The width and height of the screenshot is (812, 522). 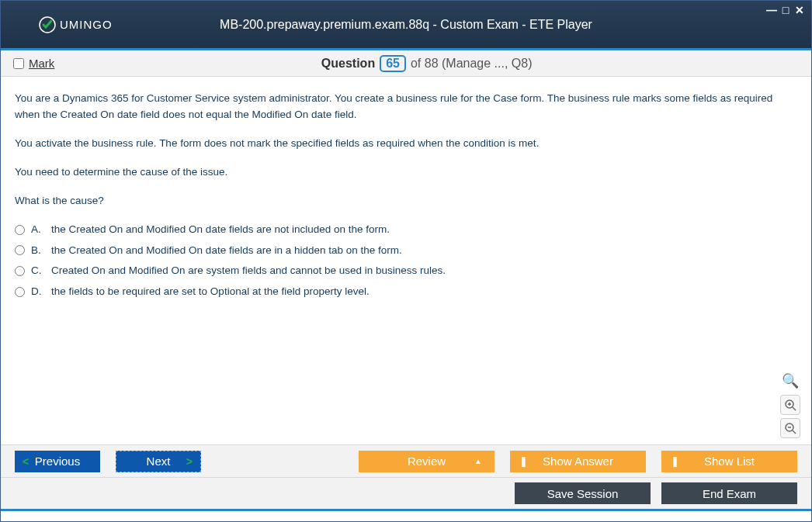 What do you see at coordinates (800, 10) in the screenshot?
I see `close-icon: ✕` at bounding box center [800, 10].